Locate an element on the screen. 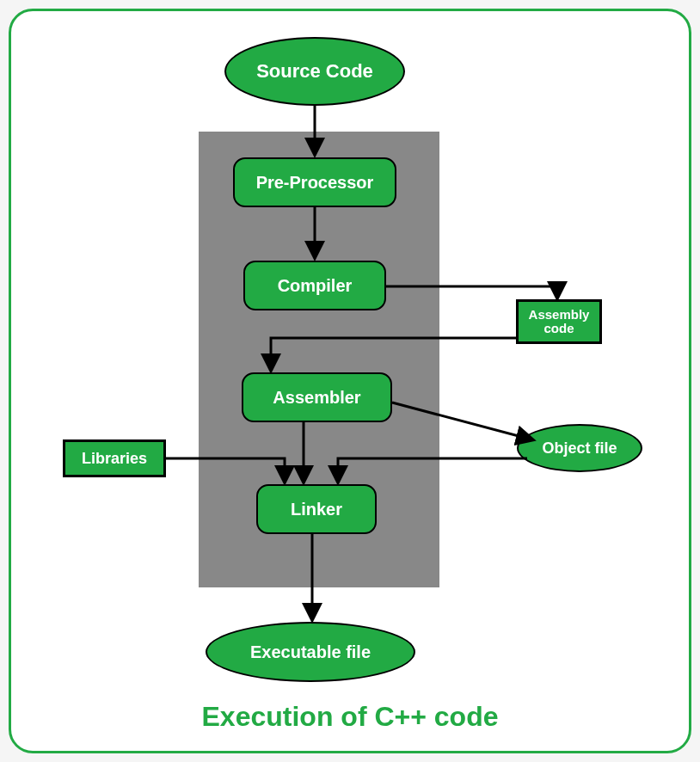  linker-label: Linker is located at coordinates (316, 509).